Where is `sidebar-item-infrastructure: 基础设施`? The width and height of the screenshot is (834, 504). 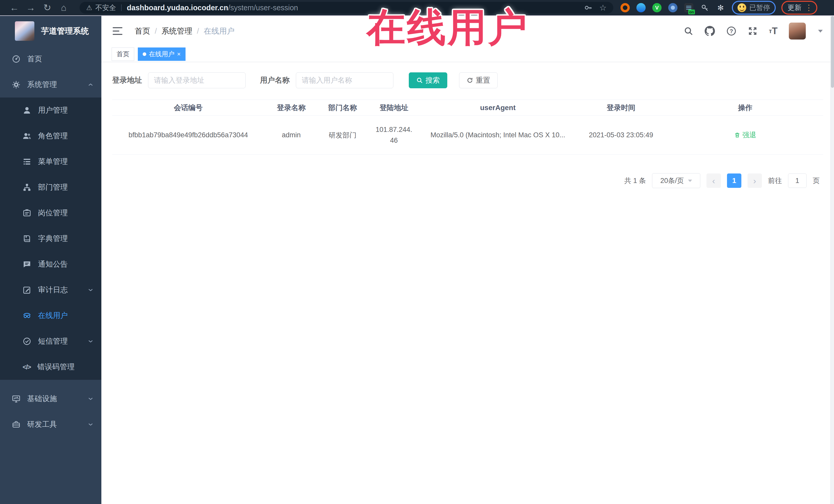 sidebar-item-infrastructure: 基础设施 is located at coordinates (51, 399).